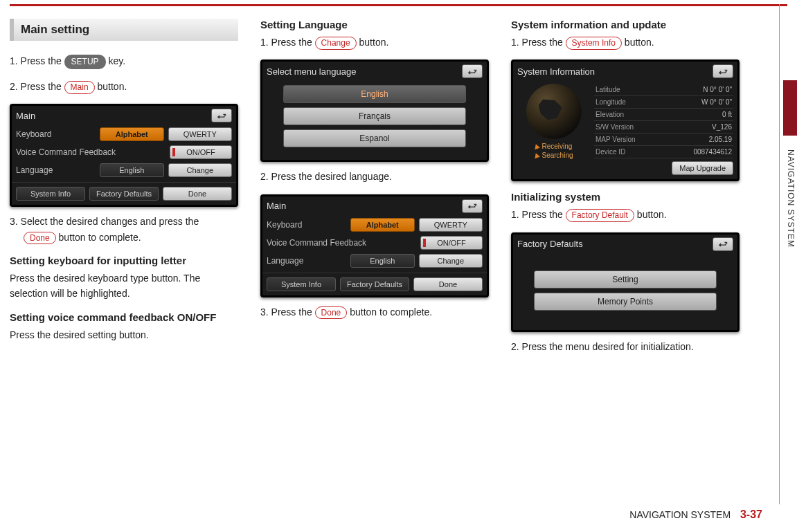 This screenshot has width=797, height=532. What do you see at coordinates (611, 102) in the screenshot?
I see `label: Longitude` at bounding box center [611, 102].